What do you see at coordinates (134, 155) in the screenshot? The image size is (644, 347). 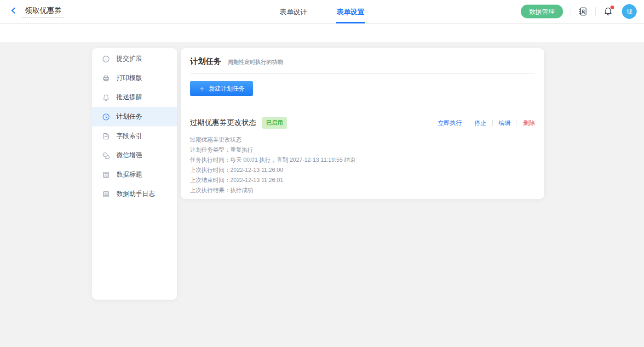 I see `sidebar-item-wechat-enhance: 微信增强` at bounding box center [134, 155].